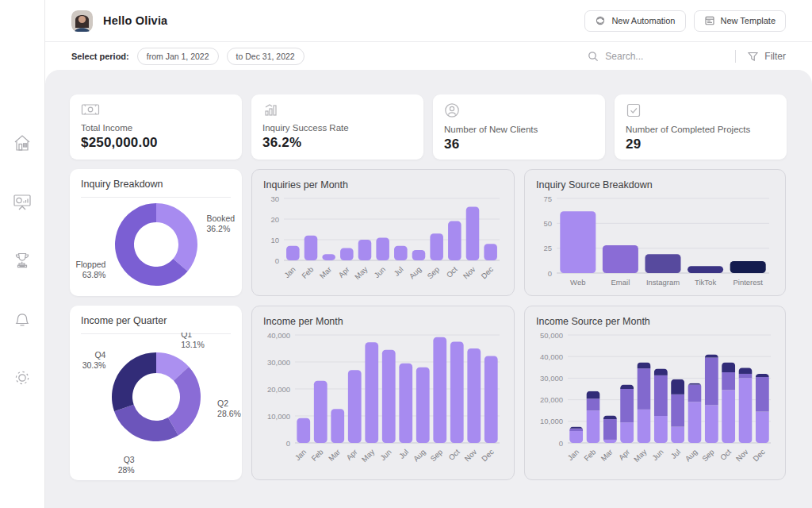 The width and height of the screenshot is (812, 508). What do you see at coordinates (741, 21) in the screenshot?
I see `new-template-button: New Template` at bounding box center [741, 21].